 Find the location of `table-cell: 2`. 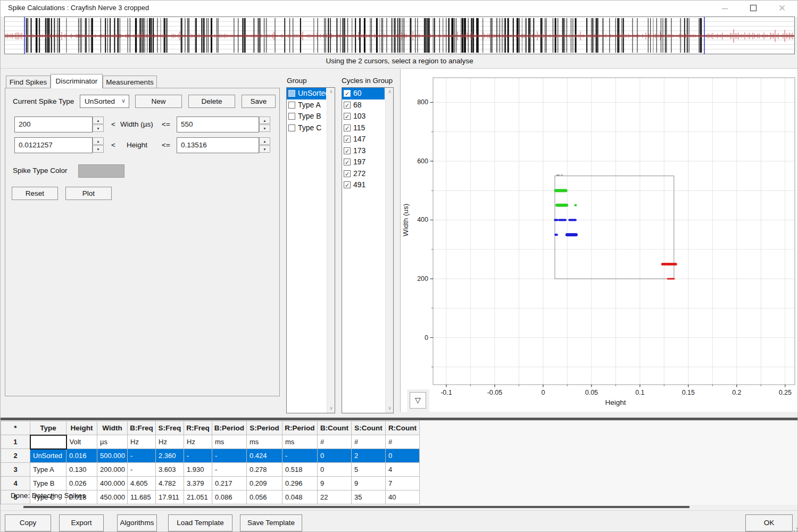

table-cell: 2 is located at coordinates (369, 456).